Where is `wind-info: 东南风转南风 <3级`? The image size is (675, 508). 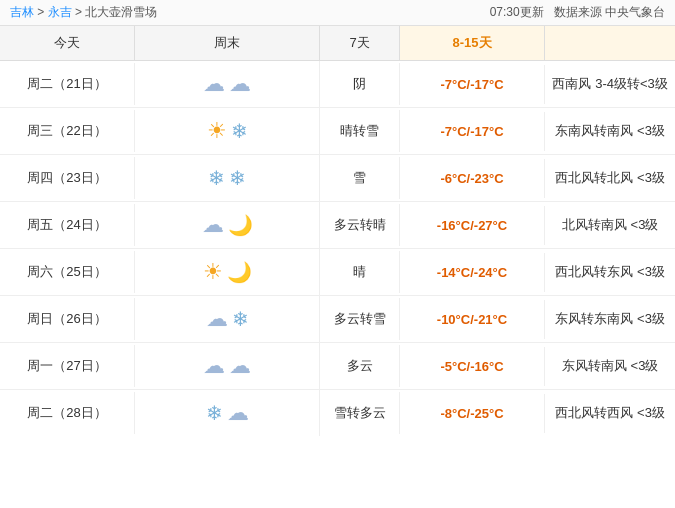
wind-info: 东南风转南风 <3级 is located at coordinates (610, 131).